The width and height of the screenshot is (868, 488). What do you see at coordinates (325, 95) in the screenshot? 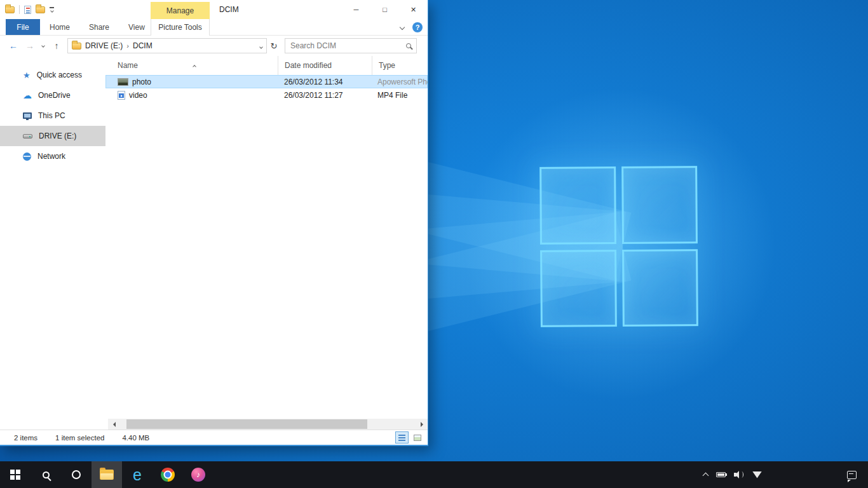
I see `file-date: 26/03/2012 11:27` at bounding box center [325, 95].